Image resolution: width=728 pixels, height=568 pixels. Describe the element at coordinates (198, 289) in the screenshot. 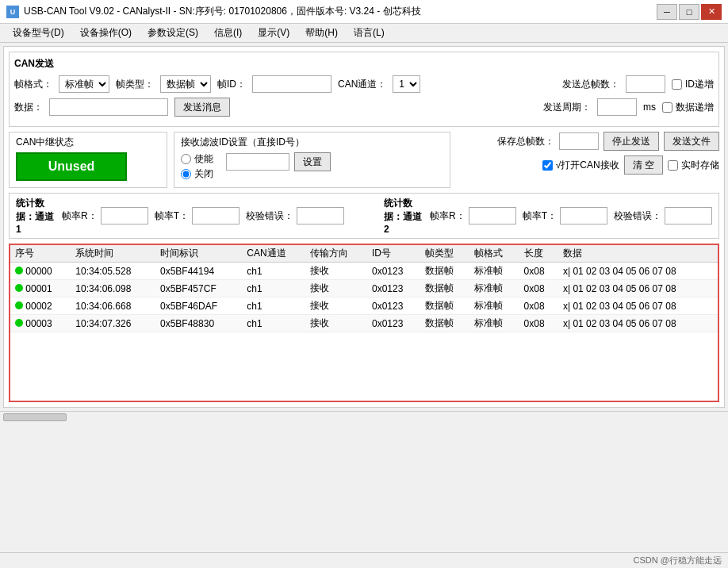

I see `cell-timeid: 0x5BF457CF` at that location.